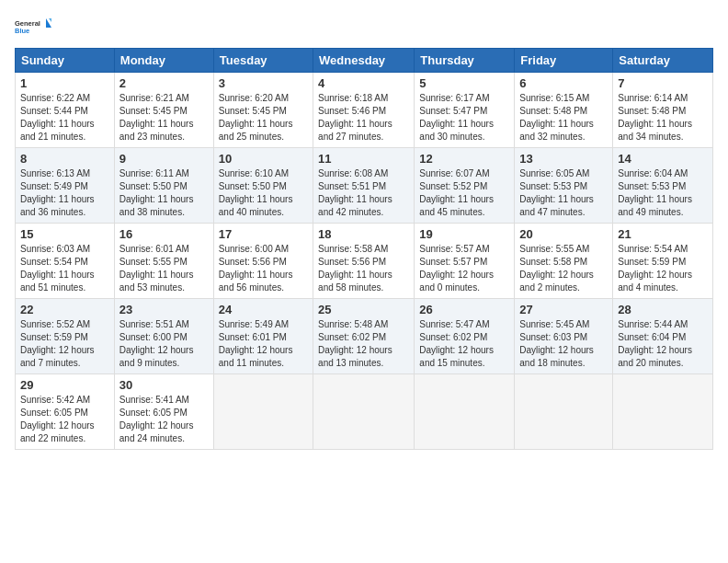 This screenshot has width=728, height=563. Describe the element at coordinates (654, 131) in the screenshot. I see `daylight-label: Daylight: 11 hours and 34 minutes.` at that location.